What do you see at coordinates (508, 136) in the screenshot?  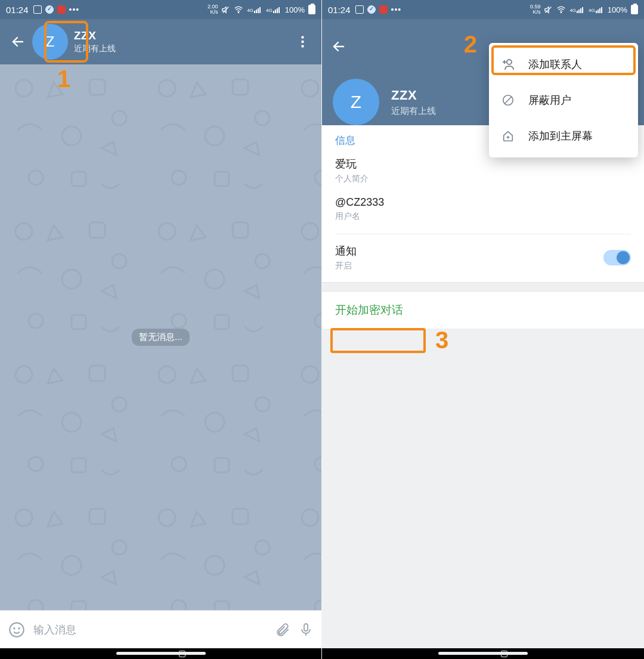 I see `home-add-icon` at bounding box center [508, 136].